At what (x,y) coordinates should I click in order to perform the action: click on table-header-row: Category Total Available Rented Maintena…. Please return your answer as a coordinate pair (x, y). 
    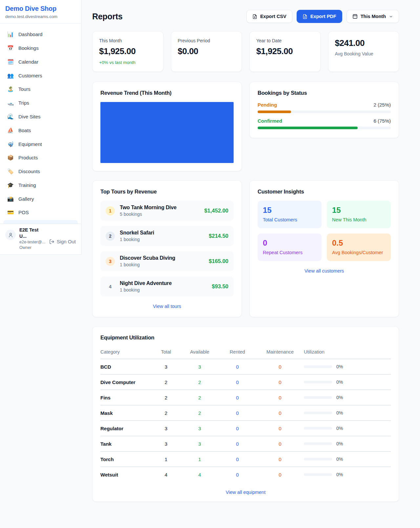
    Looking at the image, I should click on (245, 353).